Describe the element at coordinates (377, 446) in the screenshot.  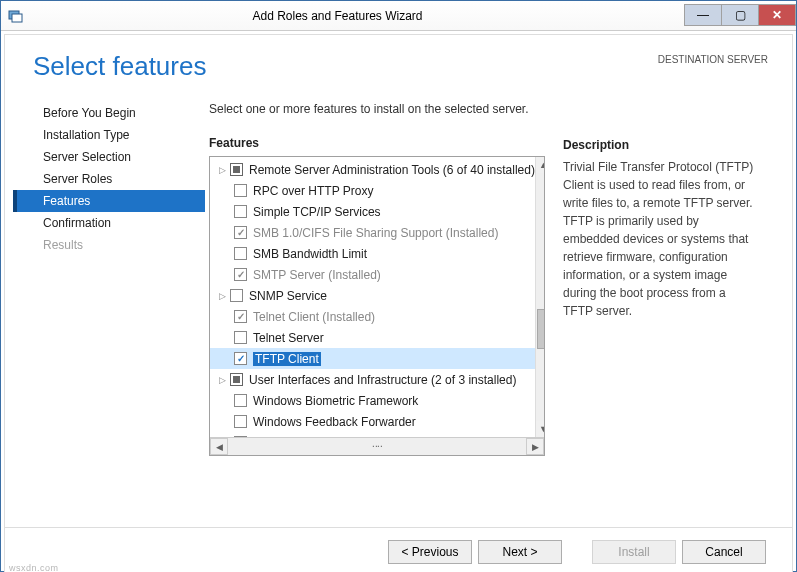
I see `hscroll-track: ᠁` at that location.